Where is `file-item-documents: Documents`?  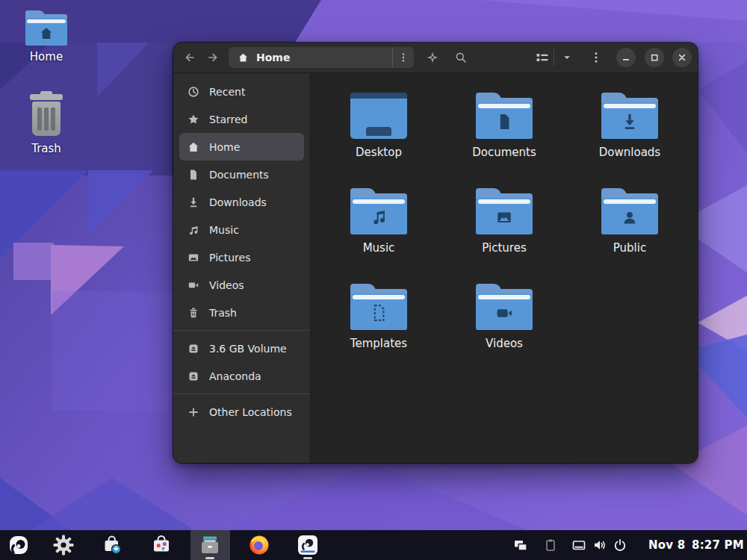
file-item-documents: Documents is located at coordinates (504, 140).